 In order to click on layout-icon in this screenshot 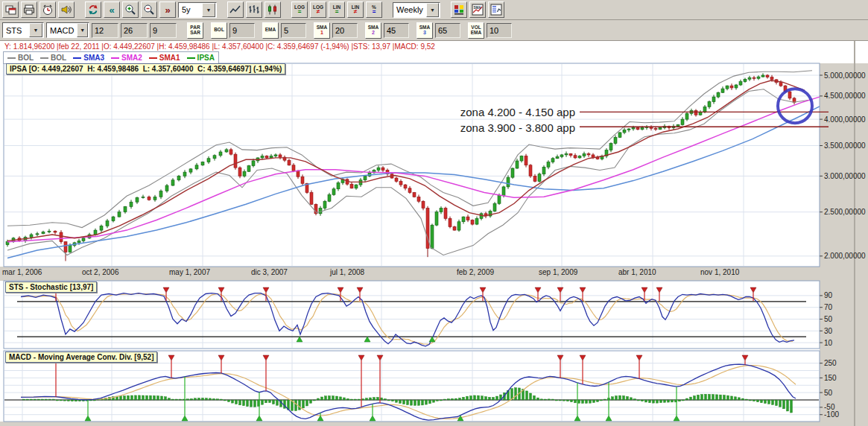, I will do `click(496, 10)`.